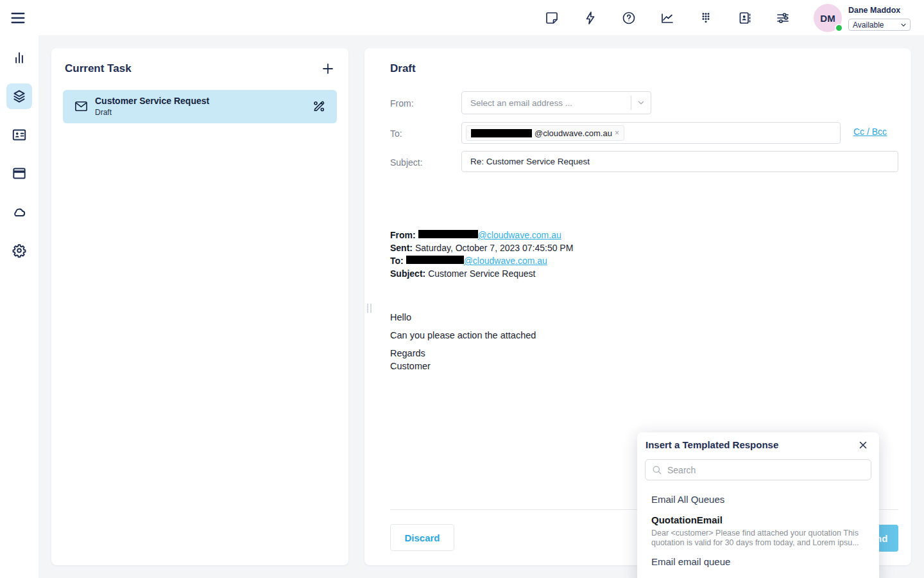  What do you see at coordinates (874, 10) in the screenshot?
I see `user-name: Dane Maddox` at bounding box center [874, 10].